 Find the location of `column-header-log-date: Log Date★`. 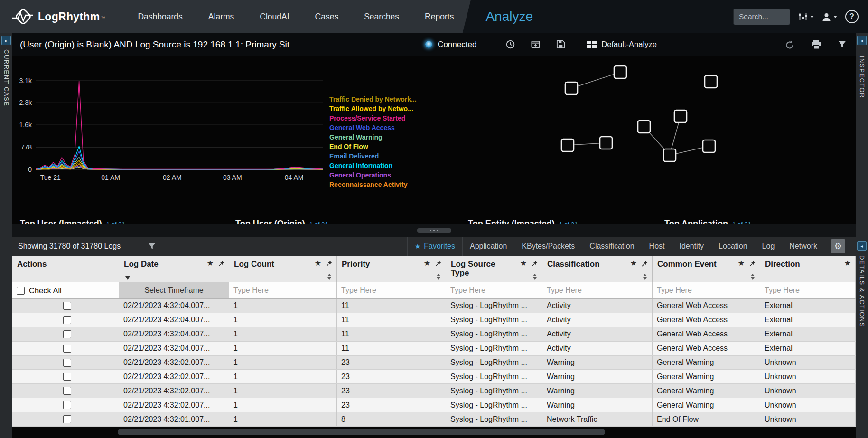

column-header-log-date: Log Date★ is located at coordinates (174, 269).